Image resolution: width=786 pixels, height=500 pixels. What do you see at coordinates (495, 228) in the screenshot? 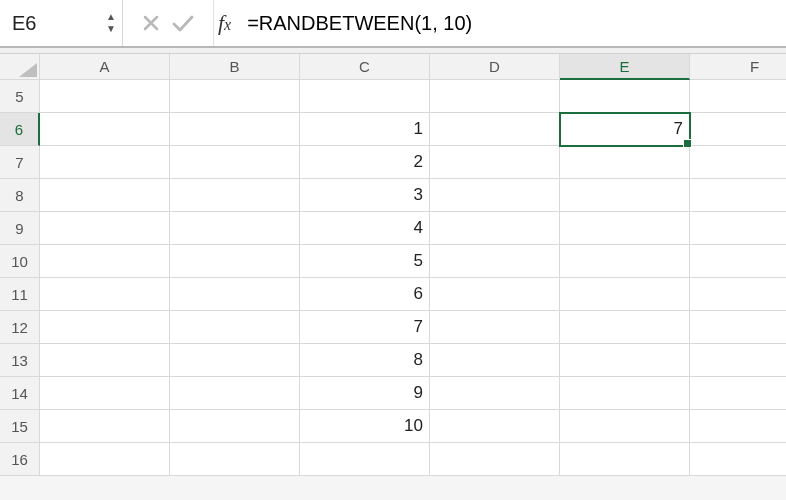
I see `cell-d9` at bounding box center [495, 228].